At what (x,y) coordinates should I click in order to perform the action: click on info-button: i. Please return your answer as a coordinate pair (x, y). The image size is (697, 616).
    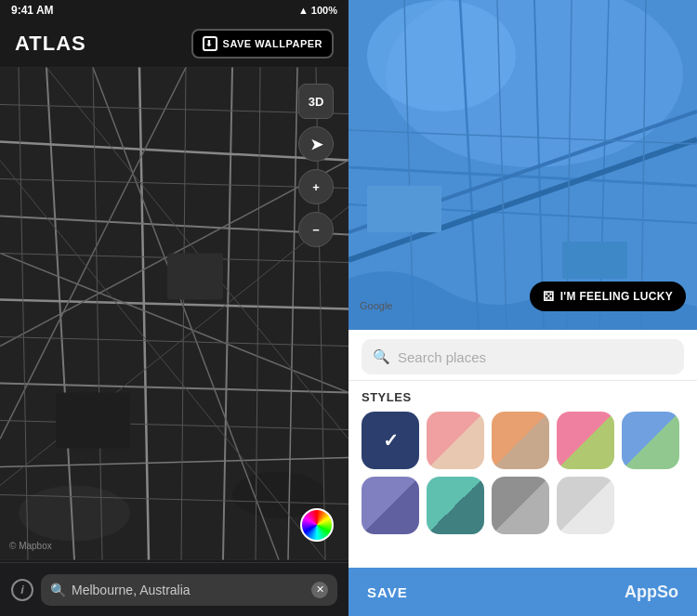
    Looking at the image, I should click on (22, 590).